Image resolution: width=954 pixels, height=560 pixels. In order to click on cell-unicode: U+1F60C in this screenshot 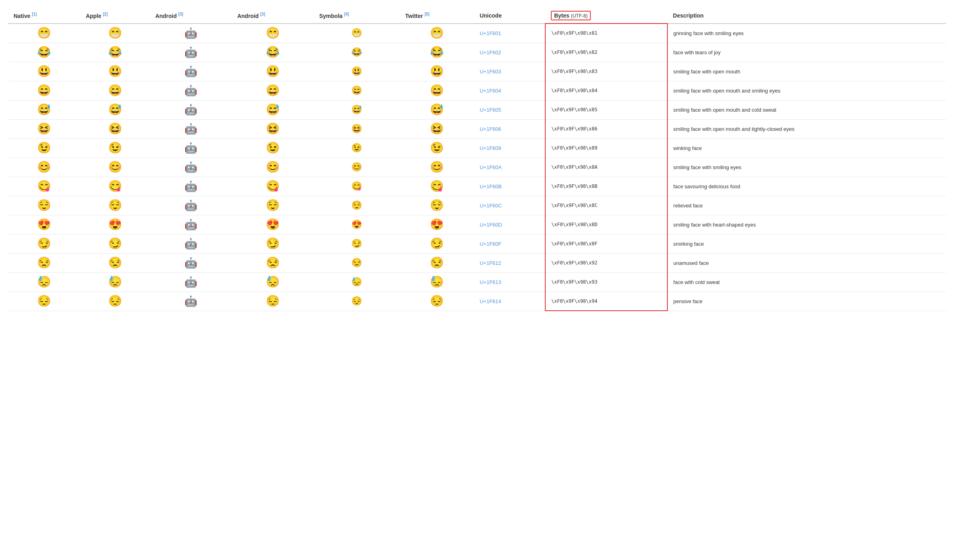, I will do `click(510, 205)`.